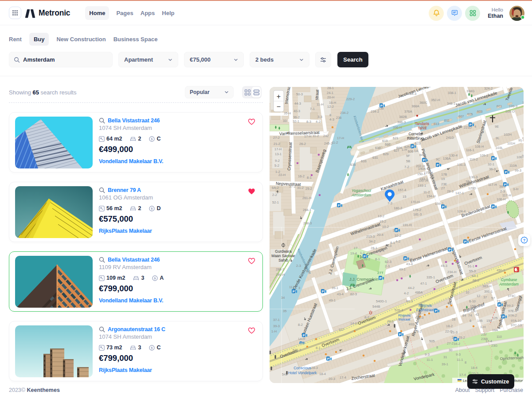  Describe the element at coordinates (447, 121) in the screenshot. I see `svg-text: 611` at that location.